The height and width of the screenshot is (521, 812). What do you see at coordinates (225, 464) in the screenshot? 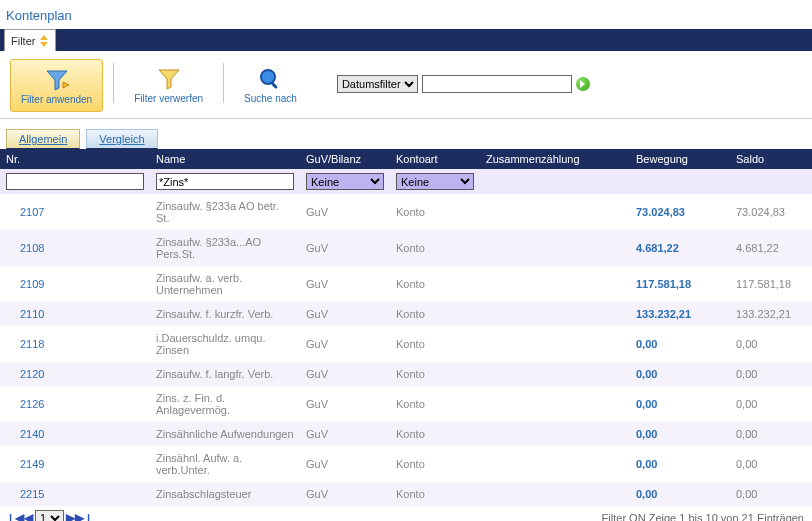
I see `cell-name: Zinsähnl. Aufw. a. verb.Unter.` at bounding box center [225, 464].